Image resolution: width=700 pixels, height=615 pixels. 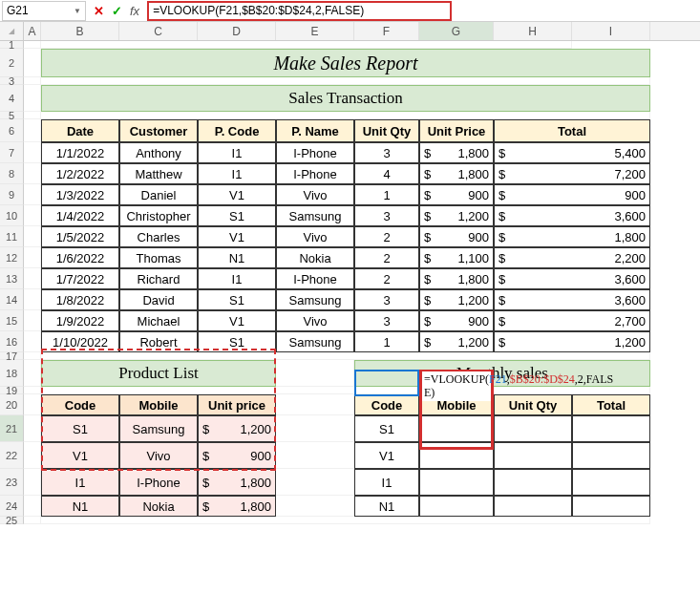 What do you see at coordinates (80, 342) in the screenshot?
I see `sales-date: 1/10/2022` at bounding box center [80, 342].